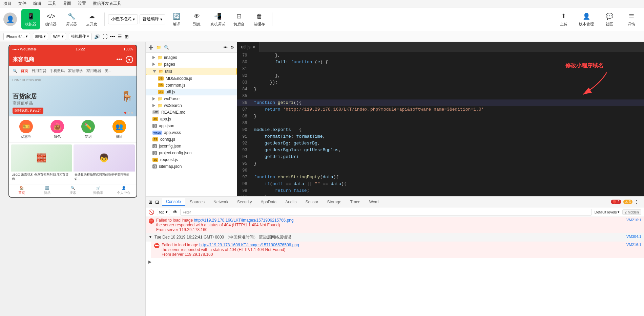 This screenshot has height=316, width=644. I want to click on debugger-button: 🔧 调试器, so click(71, 19).